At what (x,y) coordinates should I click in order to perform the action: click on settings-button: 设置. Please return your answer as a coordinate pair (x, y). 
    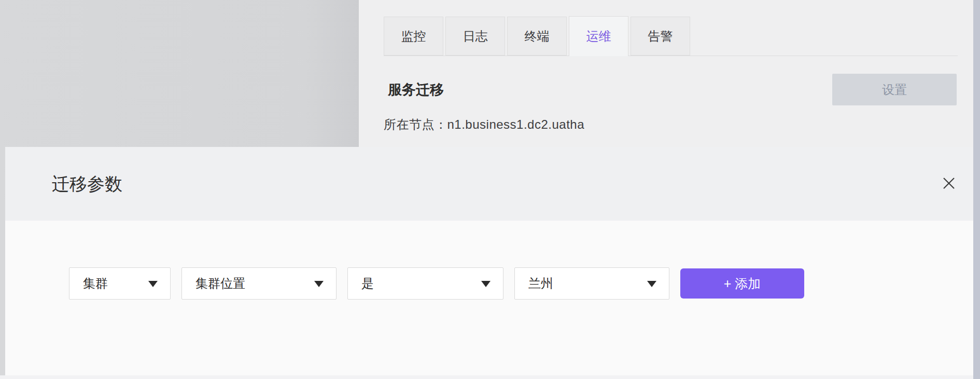
    Looking at the image, I should click on (894, 89).